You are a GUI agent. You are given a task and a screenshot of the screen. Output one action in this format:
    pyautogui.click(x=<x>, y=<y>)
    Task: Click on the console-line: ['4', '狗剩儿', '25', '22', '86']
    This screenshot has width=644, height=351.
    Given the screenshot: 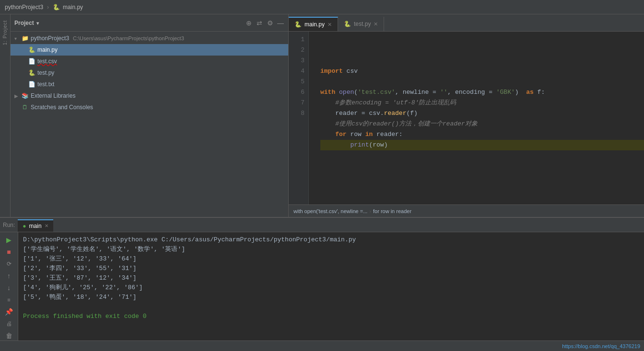 What is the action you would take?
    pyautogui.click(x=331, y=288)
    